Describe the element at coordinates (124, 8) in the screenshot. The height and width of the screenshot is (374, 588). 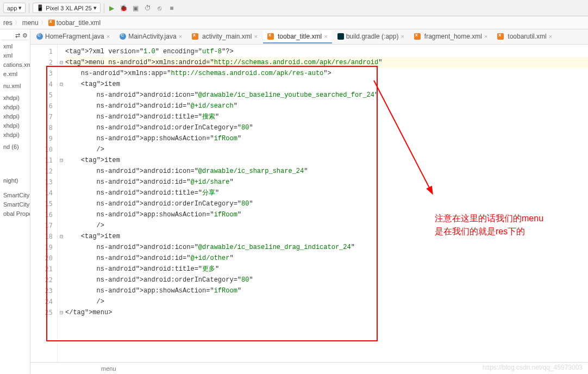
I see `debug-button: 🐞` at that location.